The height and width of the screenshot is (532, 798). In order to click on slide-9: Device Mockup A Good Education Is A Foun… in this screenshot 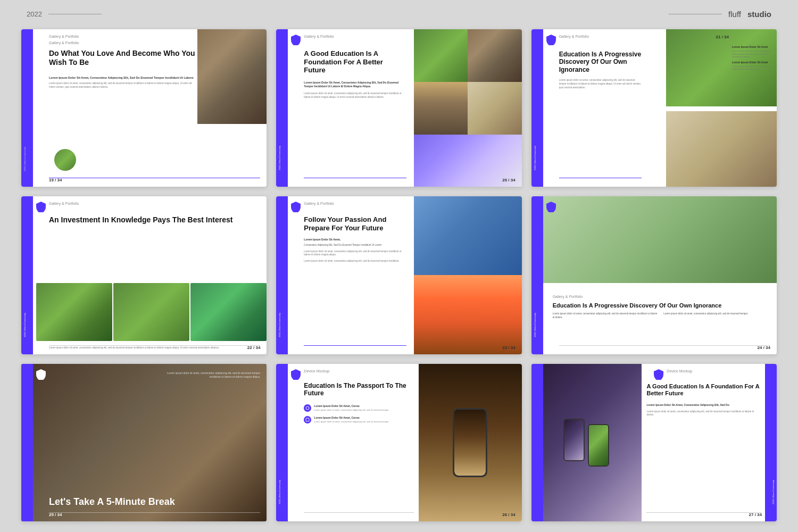, I will do `click(654, 443)`.